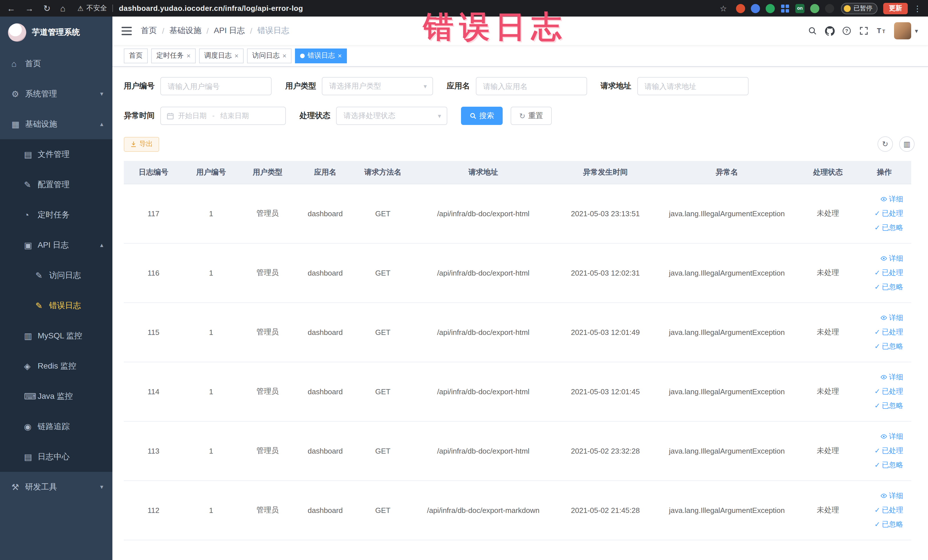 Image resolution: width=928 pixels, height=560 pixels. I want to click on exception-time-label: 异常时间, so click(139, 116).